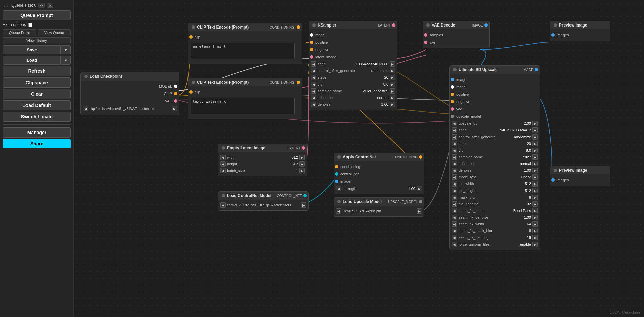 Image resolution: width=644 pixels, height=317 pixels. What do you see at coordinates (304, 205) in the screenshot?
I see `controlnet-model-next: ▶` at bounding box center [304, 205].